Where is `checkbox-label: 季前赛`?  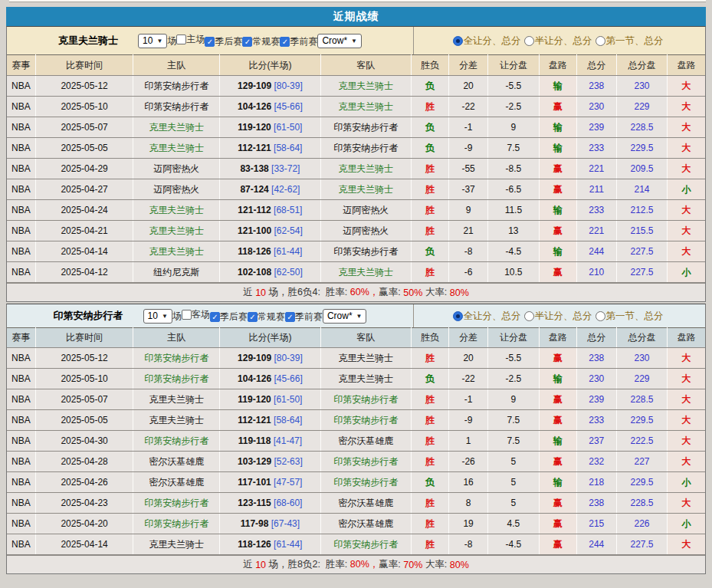 checkbox-label: 季前赛 is located at coordinates (304, 41).